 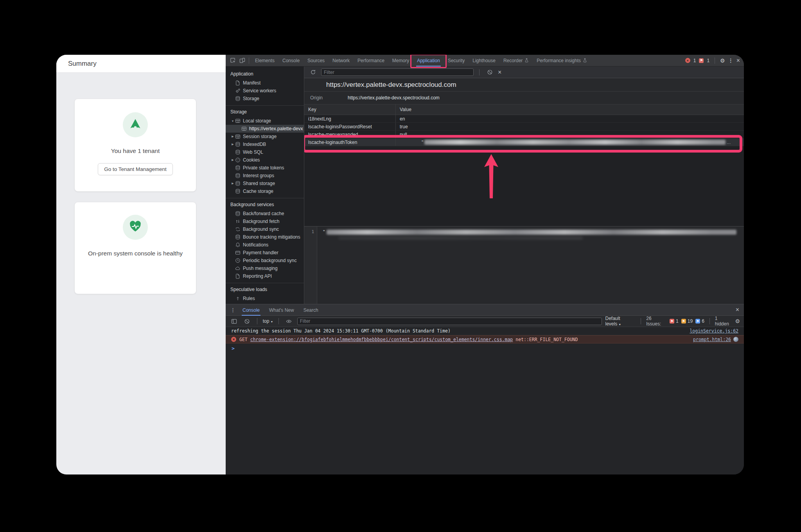 I want to click on storage-row-lscache-loginauthtoken: lscache-loginauthToken"..., so click(x=524, y=142).